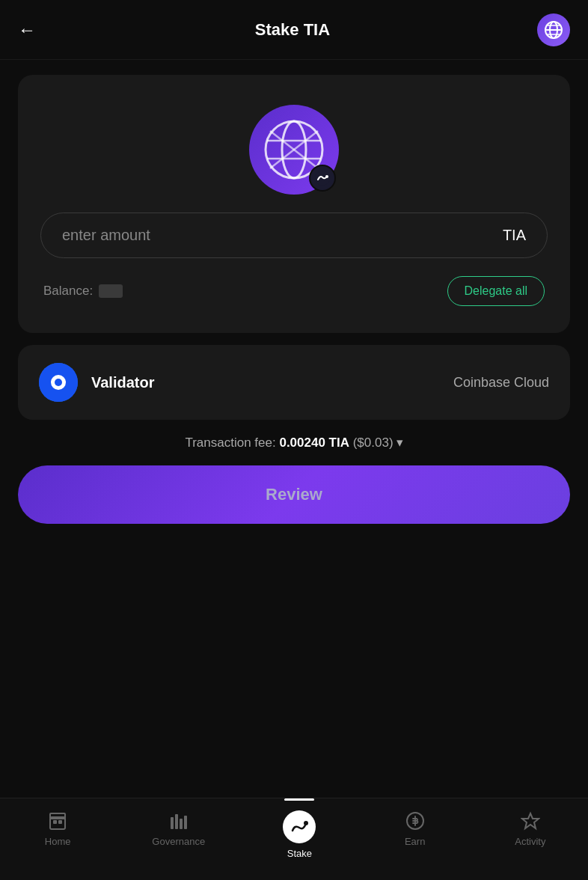 The image size is (588, 880). I want to click on nav-item-activity: Activity, so click(530, 829).